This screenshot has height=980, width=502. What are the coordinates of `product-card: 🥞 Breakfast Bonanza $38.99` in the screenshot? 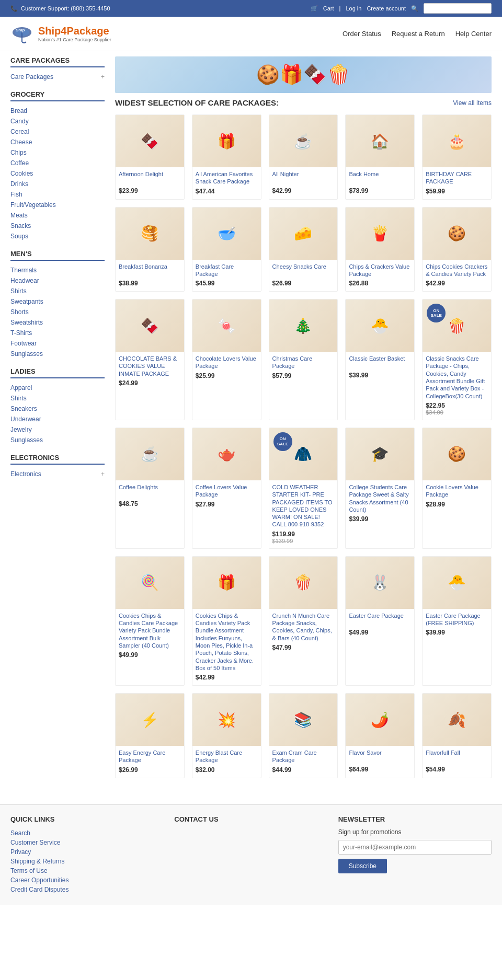 It's located at (150, 250).